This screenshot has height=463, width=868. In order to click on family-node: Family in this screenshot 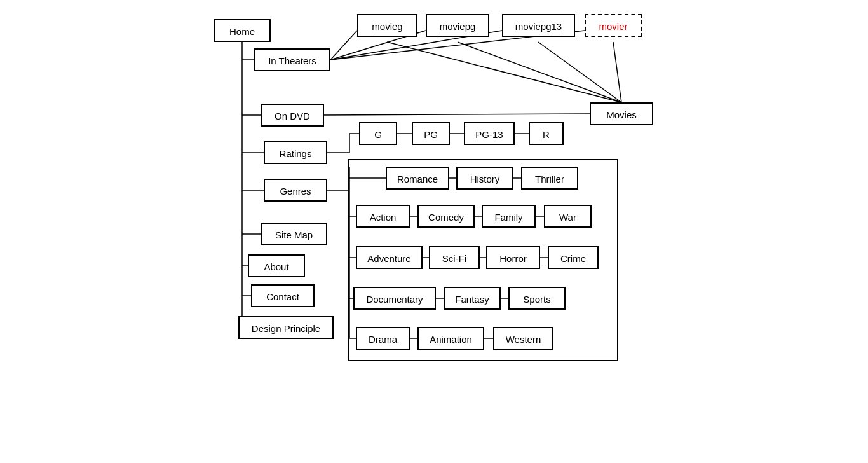, I will do `click(508, 216)`.